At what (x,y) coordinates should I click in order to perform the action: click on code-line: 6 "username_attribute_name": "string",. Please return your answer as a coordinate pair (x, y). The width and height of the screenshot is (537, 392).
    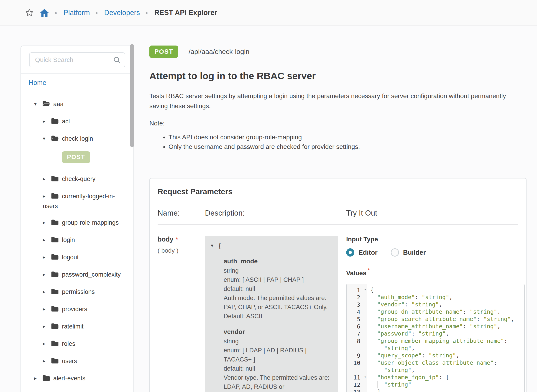
    Looking at the image, I should click on (435, 327).